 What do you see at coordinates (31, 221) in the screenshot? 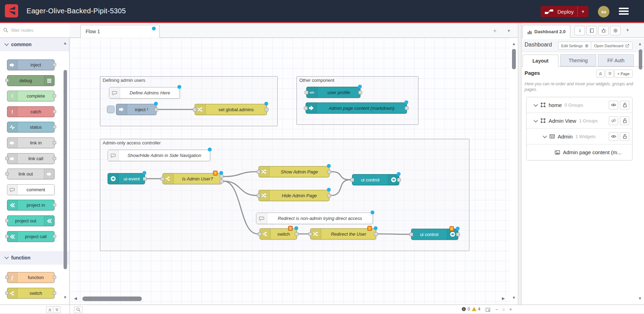
I see `palette-node-project-out: project out` at bounding box center [31, 221].